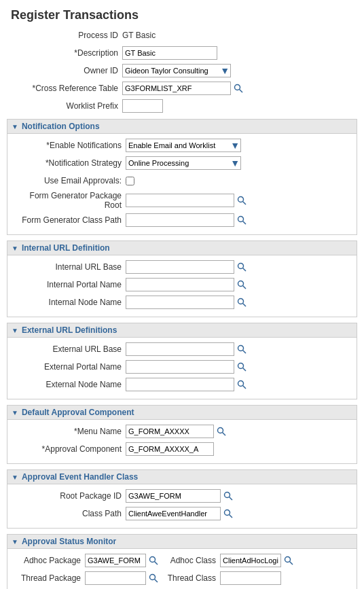 The image size is (364, 589). Describe the element at coordinates (115, 560) in the screenshot. I see `adhoc-pkg-input` at that location.